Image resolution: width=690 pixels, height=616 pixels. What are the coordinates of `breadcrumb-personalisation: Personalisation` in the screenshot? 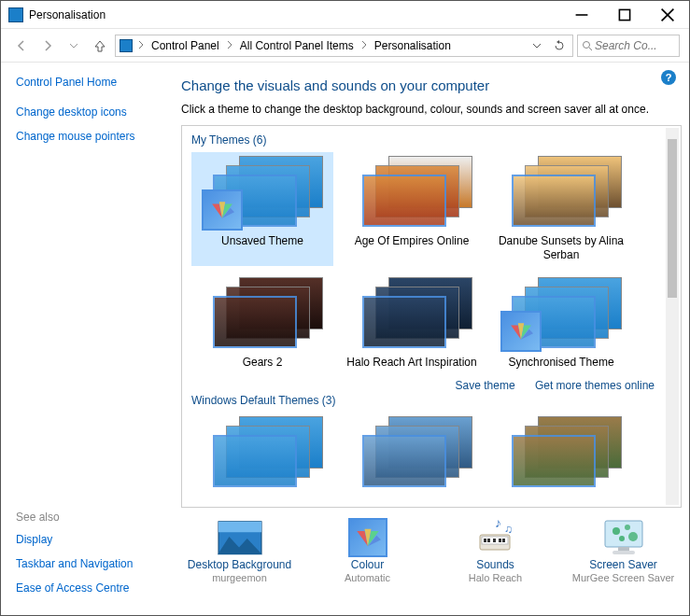 It's located at (413, 46).